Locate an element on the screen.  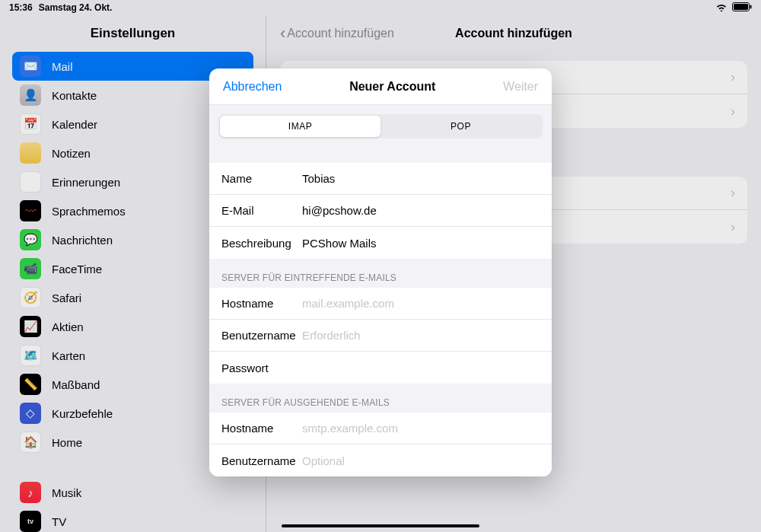
outgoing-user-label: Benutzername is located at coordinates (262, 461).